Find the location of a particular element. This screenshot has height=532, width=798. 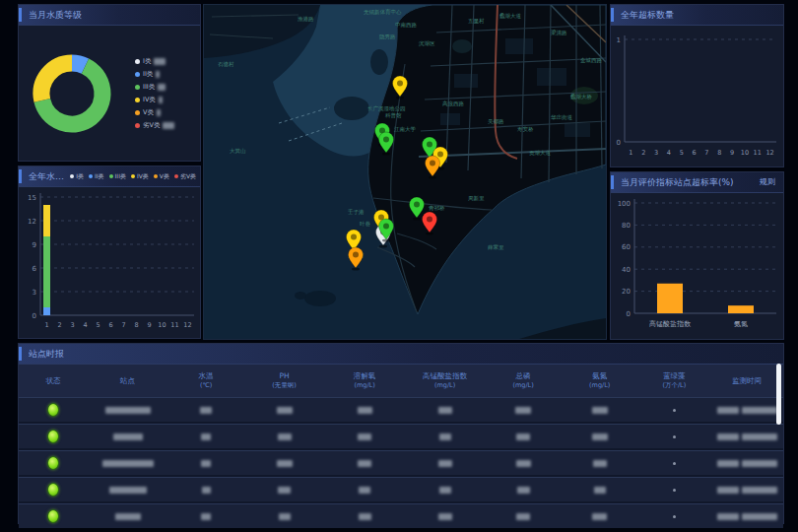

rate-bar-高锰酸盐指数 is located at coordinates (670, 299).